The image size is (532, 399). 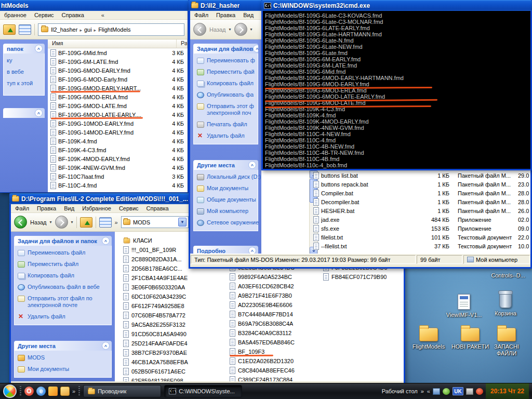 I want to click on task-item: Копировать файл, so click(x=63, y=275).